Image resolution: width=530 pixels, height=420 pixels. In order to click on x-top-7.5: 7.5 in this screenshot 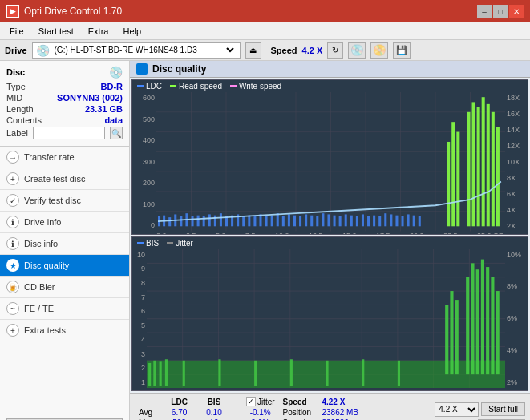, I will do `click(250, 233)`.